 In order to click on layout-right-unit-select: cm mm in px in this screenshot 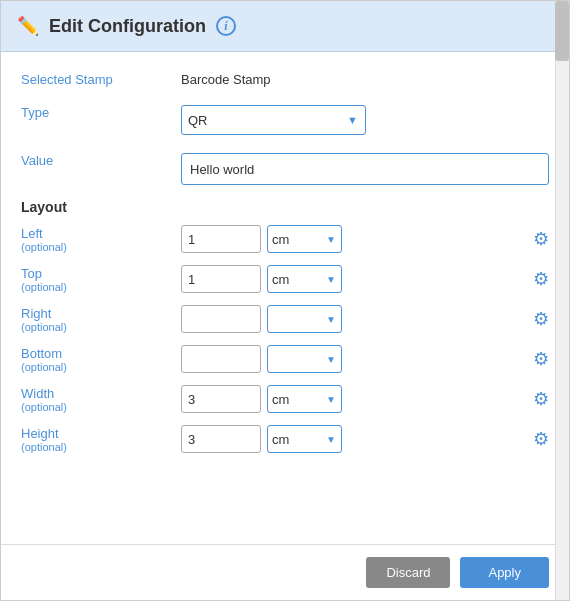, I will do `click(304, 319)`.